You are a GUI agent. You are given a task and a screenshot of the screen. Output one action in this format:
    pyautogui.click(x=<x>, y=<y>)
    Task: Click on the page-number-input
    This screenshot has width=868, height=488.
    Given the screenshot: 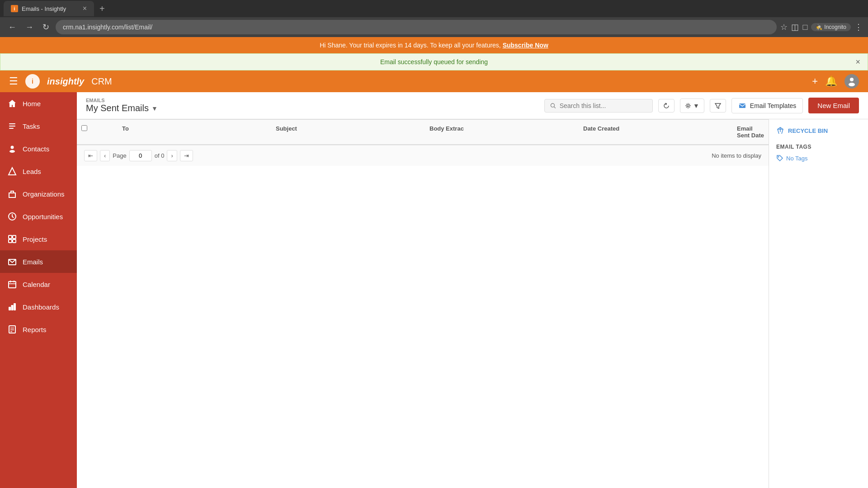 What is the action you would take?
    pyautogui.click(x=141, y=155)
    